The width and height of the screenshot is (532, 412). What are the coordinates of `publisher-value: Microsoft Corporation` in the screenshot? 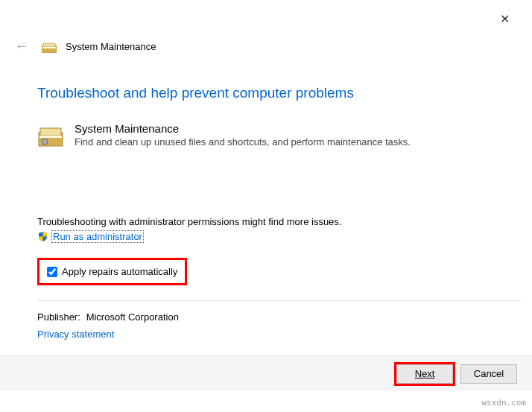 It's located at (133, 317).